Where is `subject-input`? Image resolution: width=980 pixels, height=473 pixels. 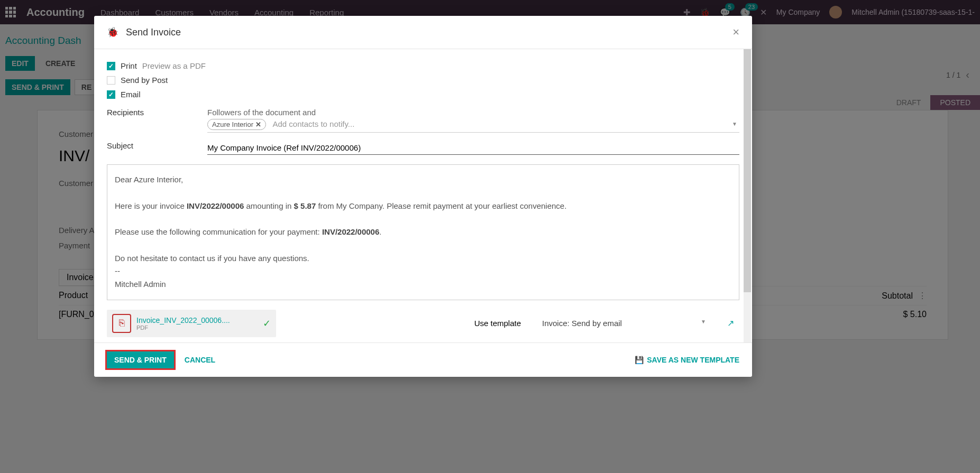
subject-input is located at coordinates (473, 148).